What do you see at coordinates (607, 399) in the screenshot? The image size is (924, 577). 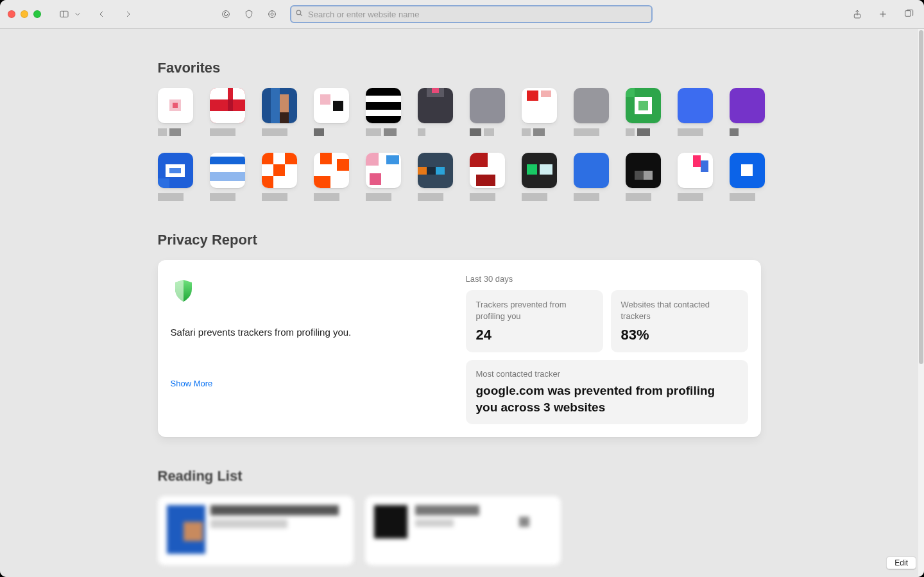 I see `most-contacted-text: google.com was prevented from profiling …` at bounding box center [607, 399].